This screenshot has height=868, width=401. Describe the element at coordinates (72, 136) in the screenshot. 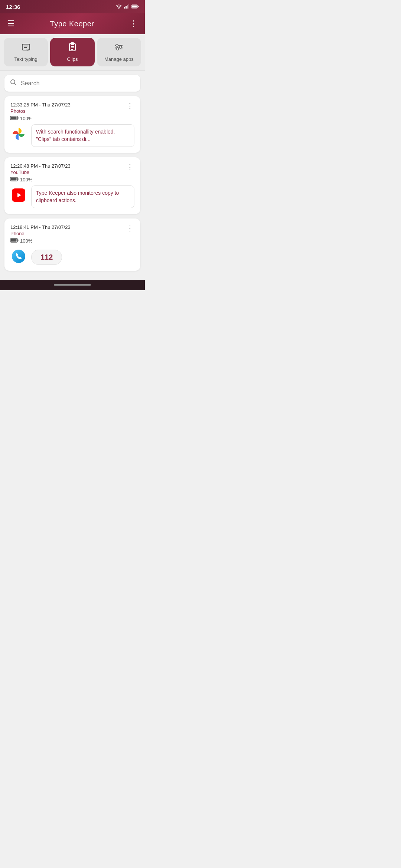

I see `clip-body-1: With search functionallity enabled, "Cli…` at that location.